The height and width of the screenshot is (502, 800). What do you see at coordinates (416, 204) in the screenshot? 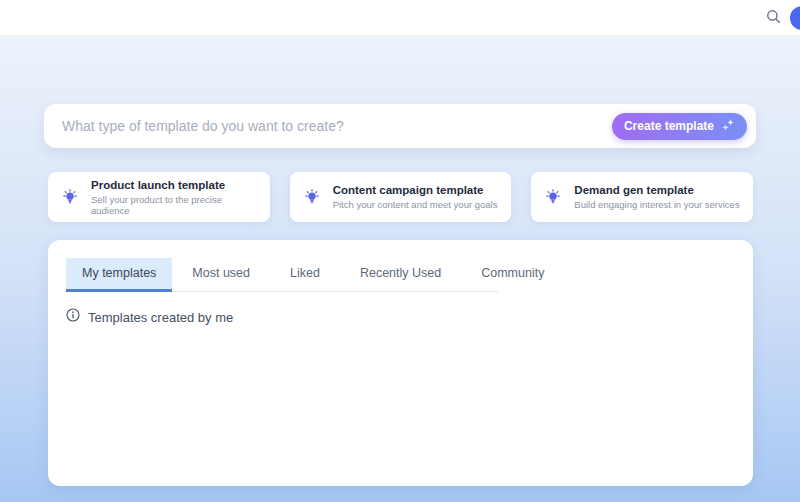
I see `card-subtitle: Pitch your content and meet your goals` at bounding box center [416, 204].